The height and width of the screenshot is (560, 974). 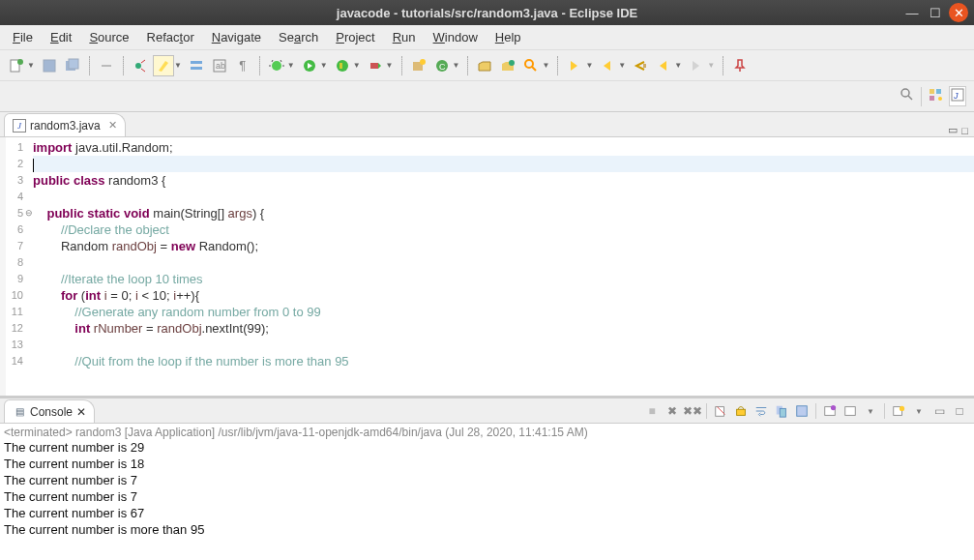 What do you see at coordinates (16, 66) in the screenshot?
I see `new-icon` at bounding box center [16, 66].